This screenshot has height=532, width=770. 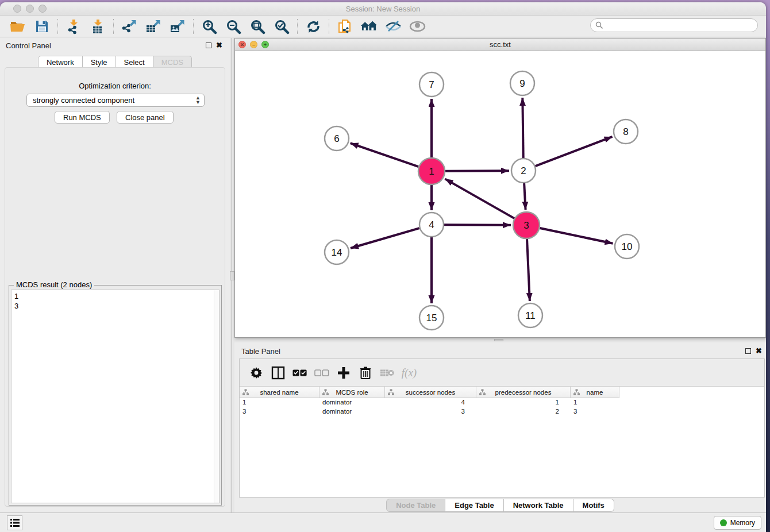 What do you see at coordinates (595, 392) in the screenshot?
I see `column-header-label: name` at bounding box center [595, 392].